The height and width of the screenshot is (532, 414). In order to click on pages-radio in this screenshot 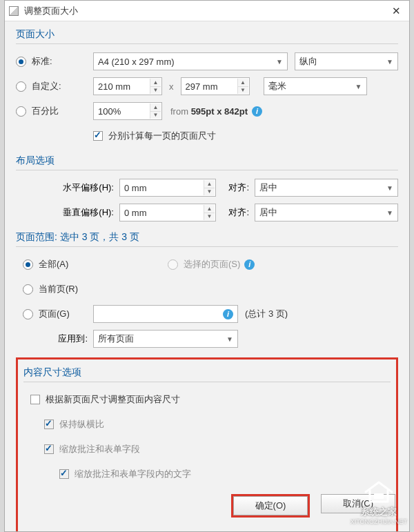, I will do `click(28, 315)`.